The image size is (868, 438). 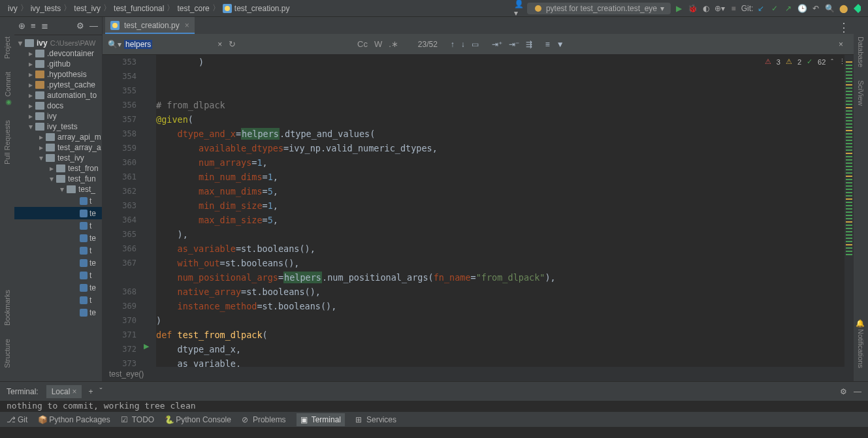 What do you see at coordinates (58, 178) in the screenshot?
I see `project-tree-body: ▾ivyC:\Users\PAW ▸.devcontainer▸.github▸…` at bounding box center [58, 178].